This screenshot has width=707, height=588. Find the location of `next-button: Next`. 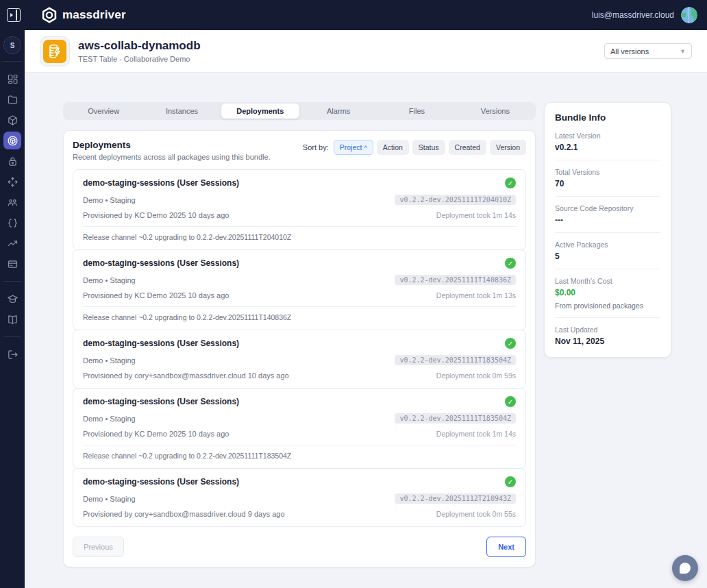

next-button: Next is located at coordinates (506, 547).